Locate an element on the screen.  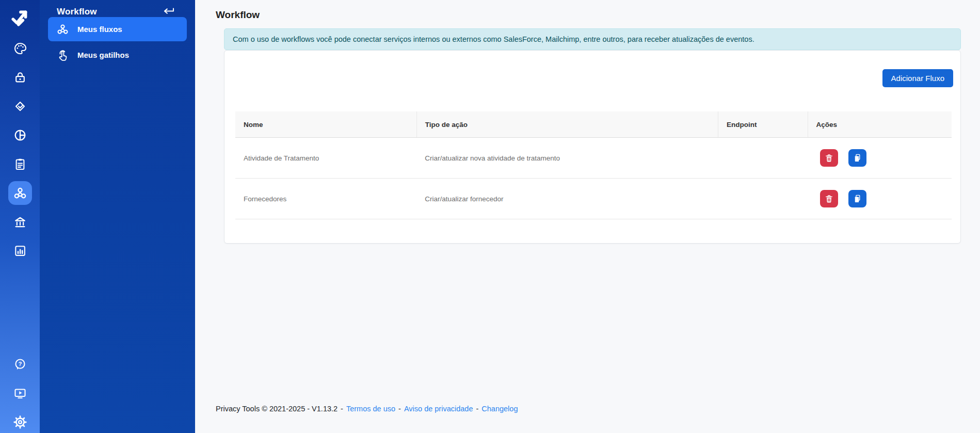
handshake-icon is located at coordinates (20, 106).